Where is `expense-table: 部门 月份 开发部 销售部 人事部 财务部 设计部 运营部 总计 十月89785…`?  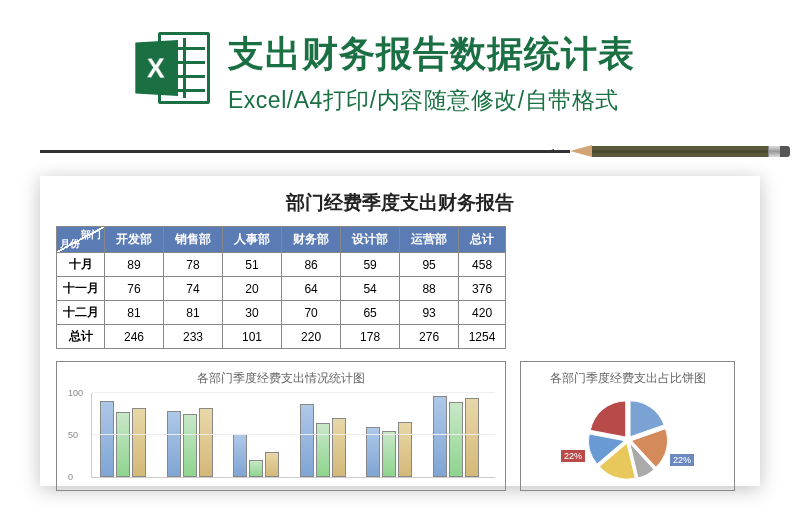
expense-table: 部门 月份 开发部 销售部 人事部 财务部 设计部 运营部 总计 十月89785… is located at coordinates (281, 288).